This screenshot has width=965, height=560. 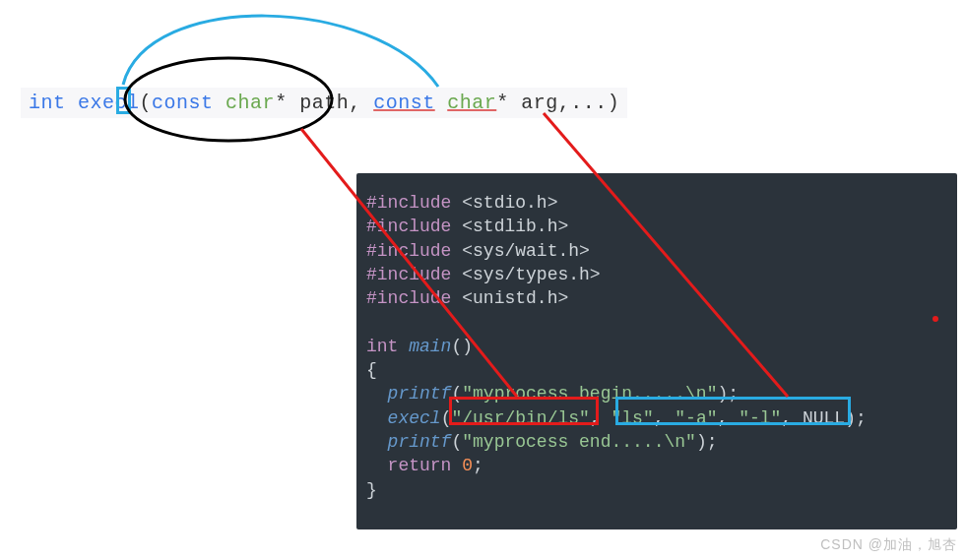 I want to click on code-line-11: printf("myprocess end.....\n");, so click(x=657, y=442).